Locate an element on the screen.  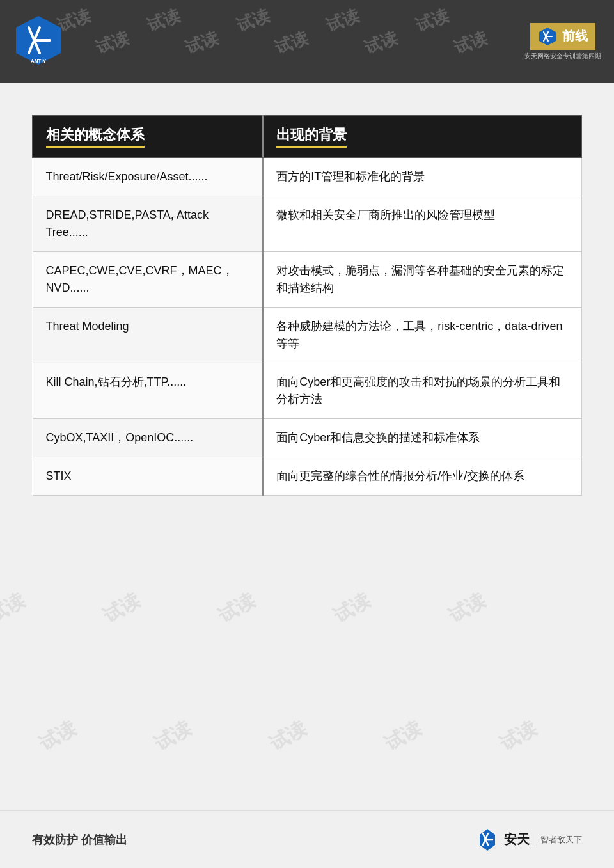
table-row: STIX面向更完整的综合性的情报分析/作业/交换的体系 is located at coordinates (307, 477).